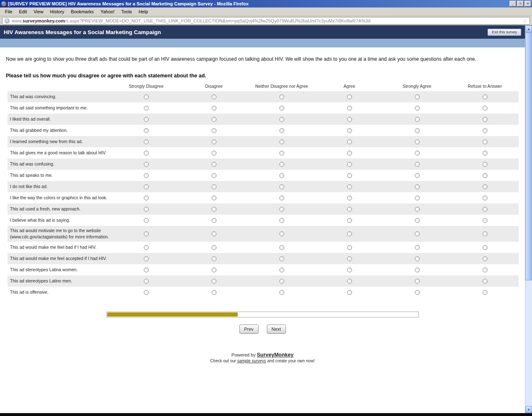  What do you see at coordinates (143, 12) in the screenshot?
I see `menu-item-help: Help` at bounding box center [143, 12].